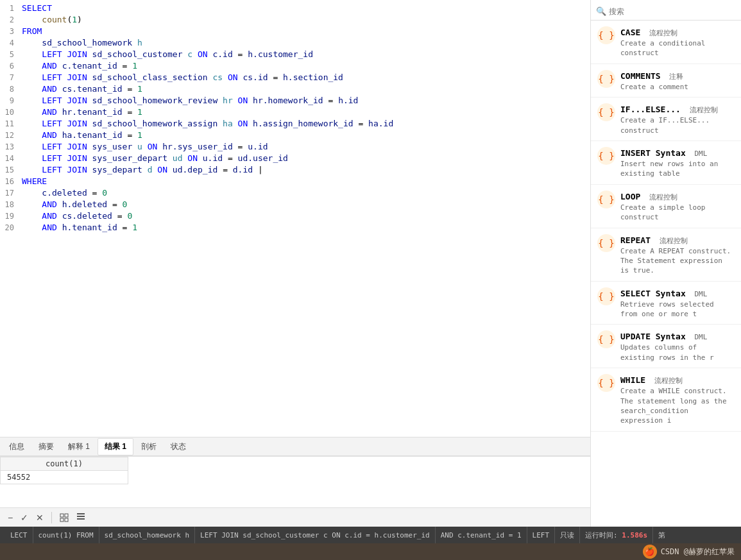  What do you see at coordinates (677, 255) in the screenshot?
I see `snippet-repeat-text: REPEAT 流程控制 Create A REPEAT construct. T…` at bounding box center [677, 255].